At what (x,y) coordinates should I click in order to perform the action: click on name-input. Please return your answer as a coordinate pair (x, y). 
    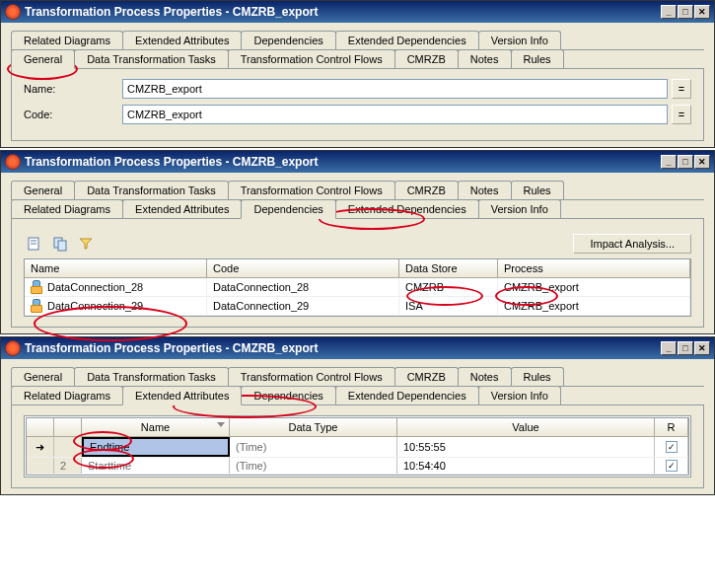
    Looking at the image, I should click on (394, 89).